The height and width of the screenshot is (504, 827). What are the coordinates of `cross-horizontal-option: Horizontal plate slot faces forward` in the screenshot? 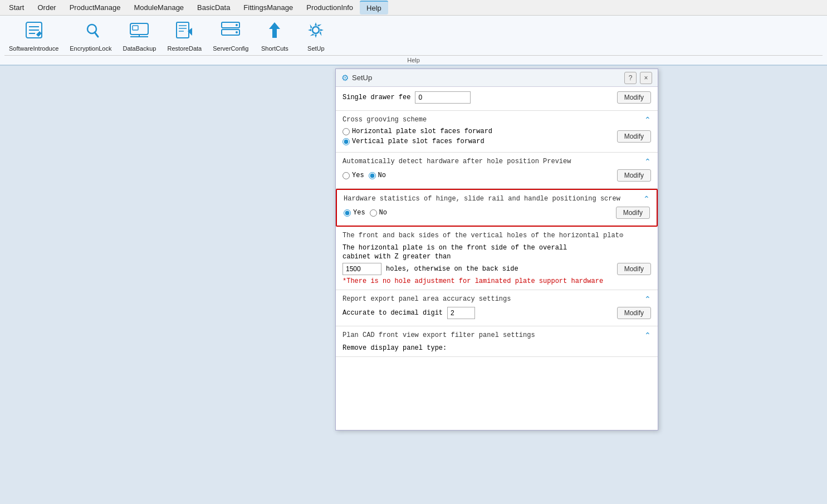 It's located at (478, 131).